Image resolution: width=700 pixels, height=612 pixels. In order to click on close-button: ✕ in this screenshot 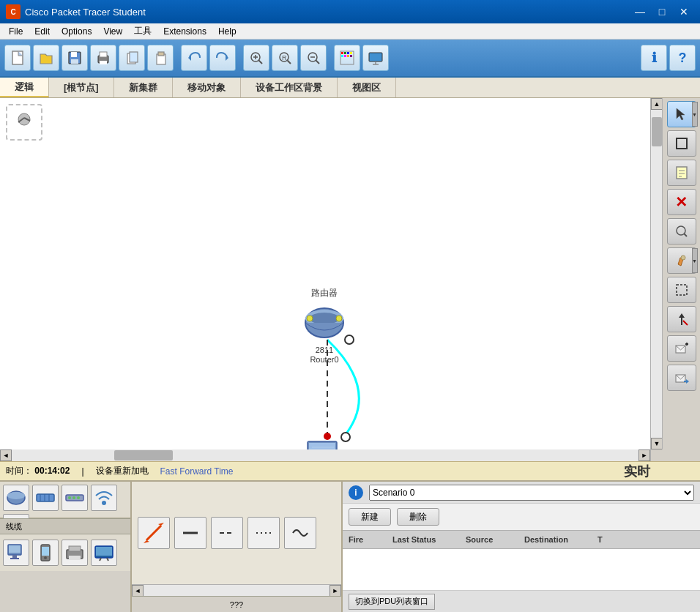, I will do `click(684, 12)`.